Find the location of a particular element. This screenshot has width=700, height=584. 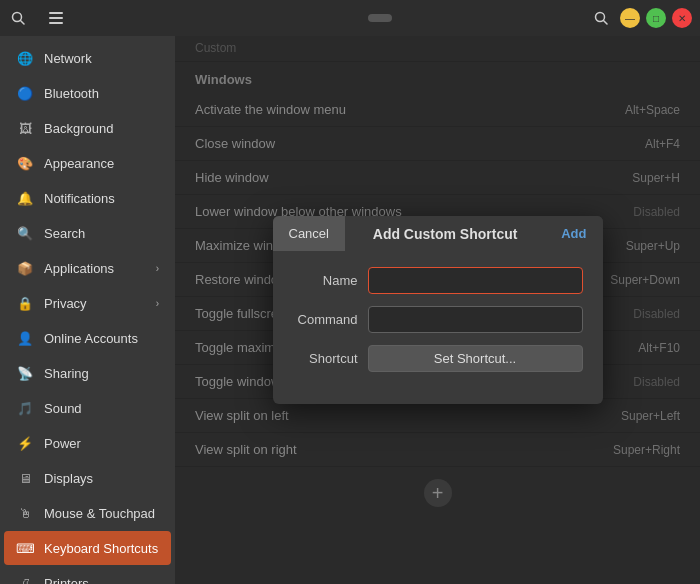

sidebar-item-privacy: 🔒 Privacy › is located at coordinates (88, 303).